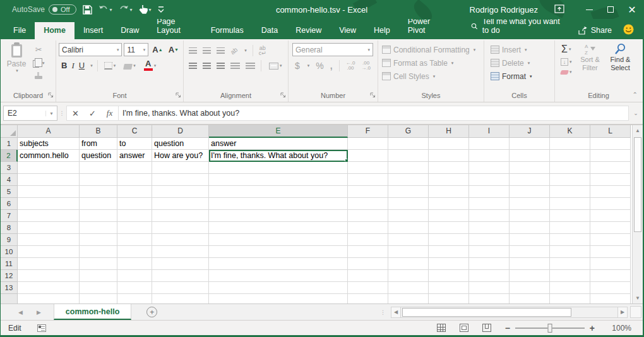  Describe the element at coordinates (9, 144) in the screenshot. I see `row-header-1: 1` at that location.